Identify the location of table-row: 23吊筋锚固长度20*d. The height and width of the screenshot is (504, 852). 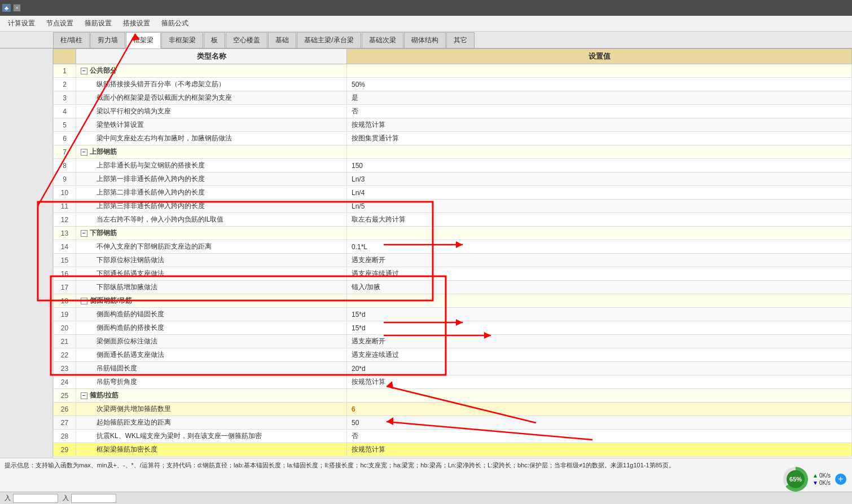
(453, 369).